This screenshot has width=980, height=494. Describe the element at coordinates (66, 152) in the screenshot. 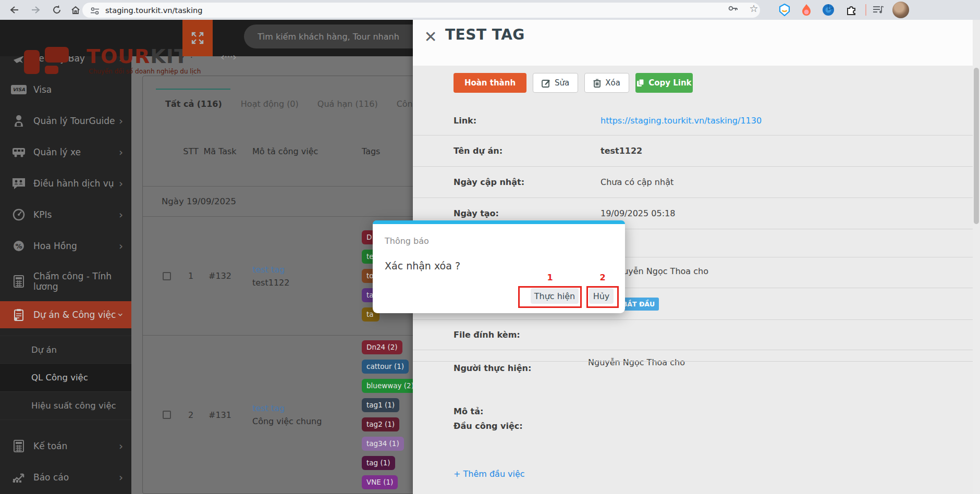

I see `sidebar-item-quan-ly-xe: Quản lý xe` at that location.